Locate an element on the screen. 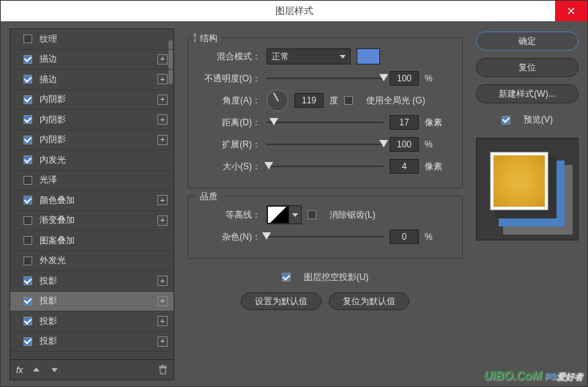 Image resolution: width=588 pixels, height=387 pixels. effect-row: 渐变叠加+ is located at coordinates (92, 221).